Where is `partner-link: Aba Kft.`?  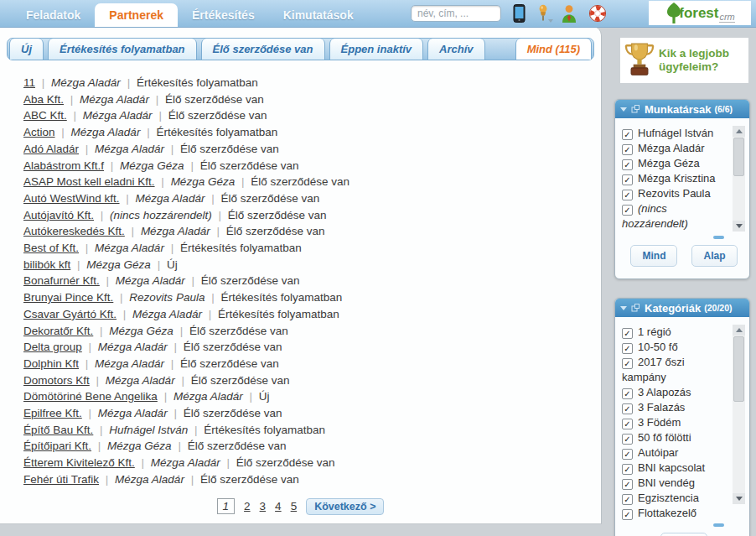 partner-link: Aba Kft. is located at coordinates (44, 99).